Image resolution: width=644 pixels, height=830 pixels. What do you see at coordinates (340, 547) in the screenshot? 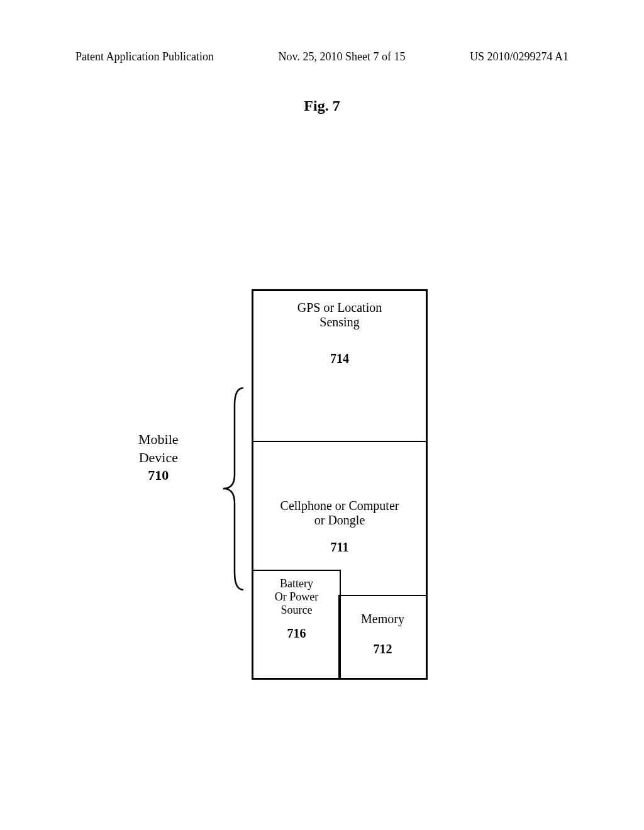
I see `cellphone-ref: 711` at bounding box center [340, 547].